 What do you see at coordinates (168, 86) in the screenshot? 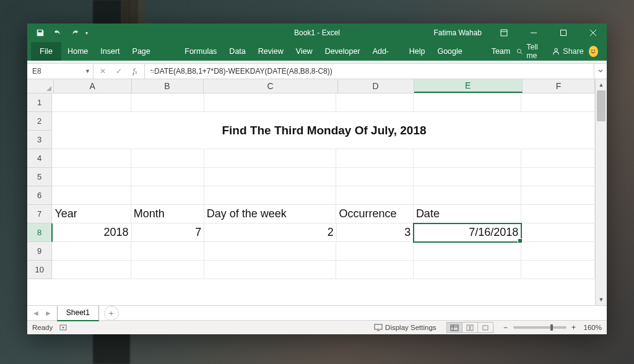
I see `col-header-B: B` at bounding box center [168, 86].